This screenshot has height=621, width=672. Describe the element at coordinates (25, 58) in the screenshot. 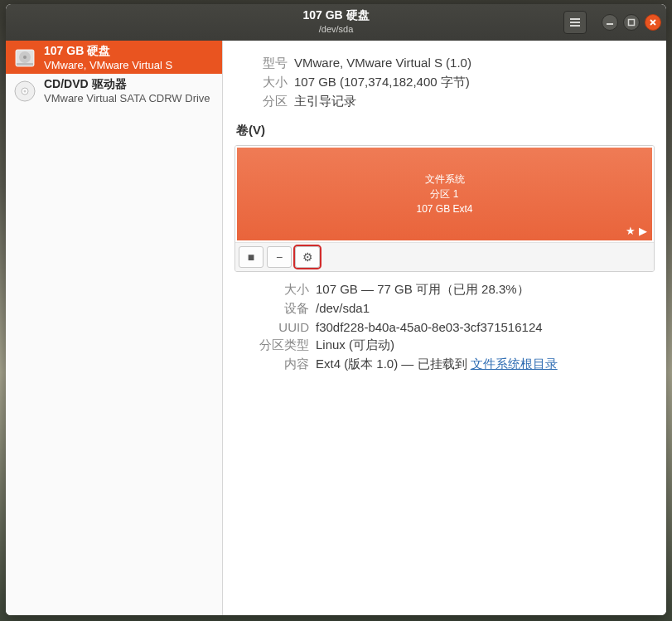

I see `hdd-icon` at that location.